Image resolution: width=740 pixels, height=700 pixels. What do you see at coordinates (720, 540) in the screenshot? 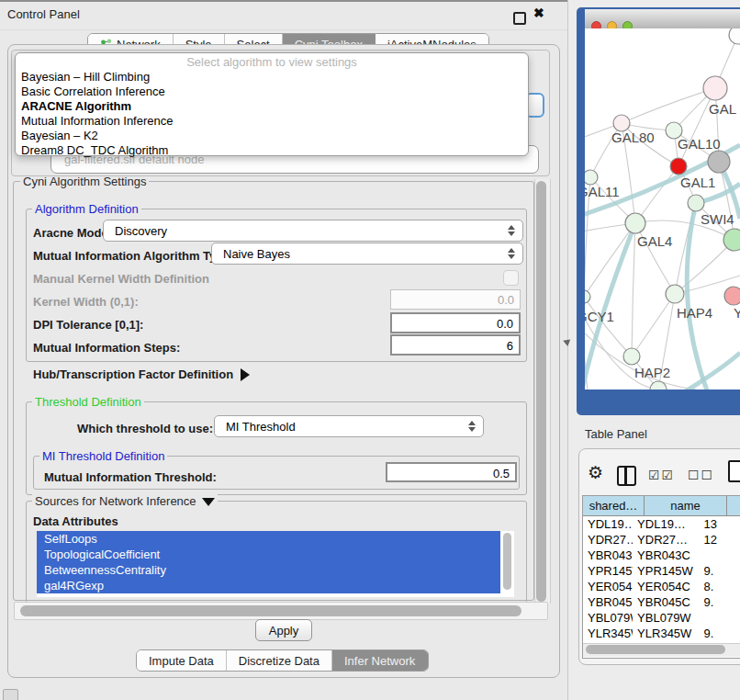
I see `table-cell: 12` at bounding box center [720, 540].